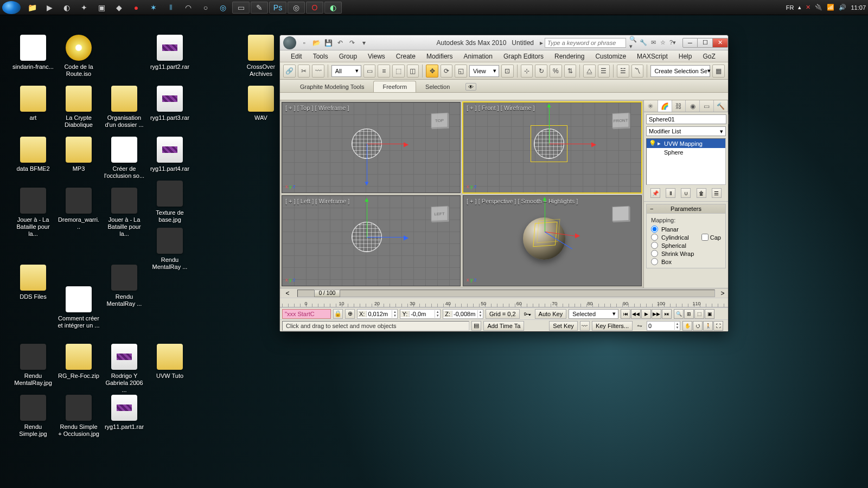  What do you see at coordinates (589, 71) in the screenshot?
I see `mirror-icon: ⧋` at bounding box center [589, 71].